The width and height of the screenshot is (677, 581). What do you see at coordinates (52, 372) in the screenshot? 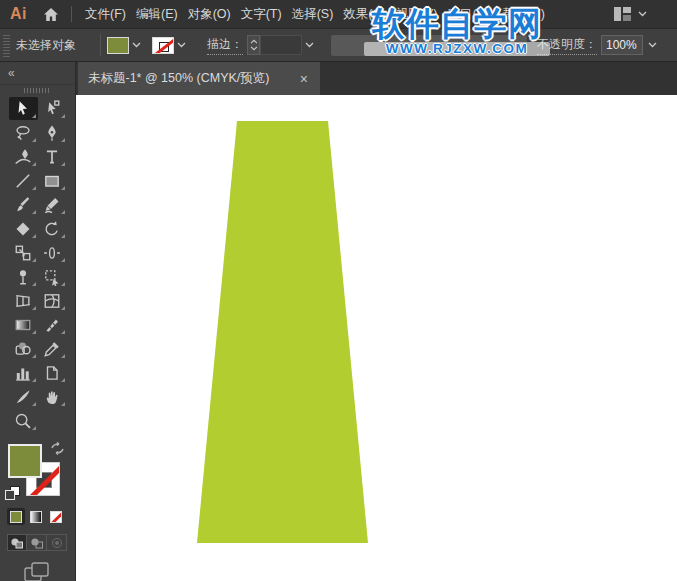
I see `tool-artboard` at bounding box center [52, 372].